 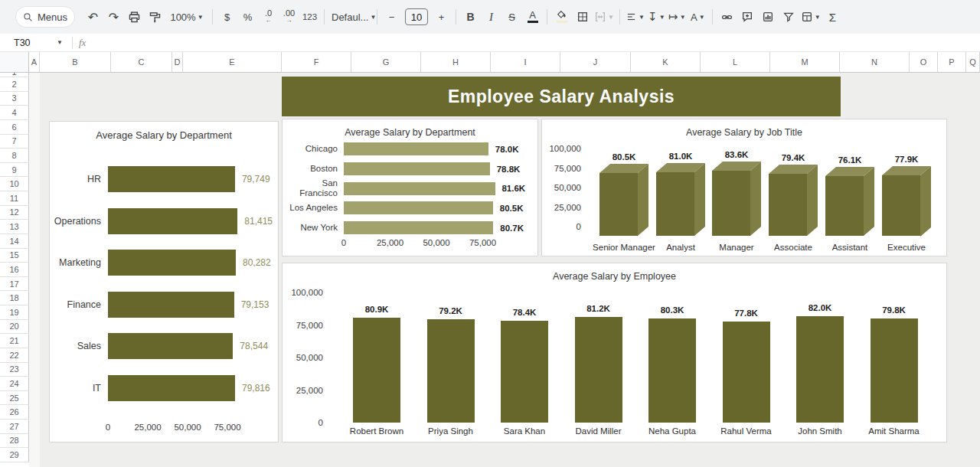 I want to click on merge-cells-button: ▼, so click(x=604, y=17).